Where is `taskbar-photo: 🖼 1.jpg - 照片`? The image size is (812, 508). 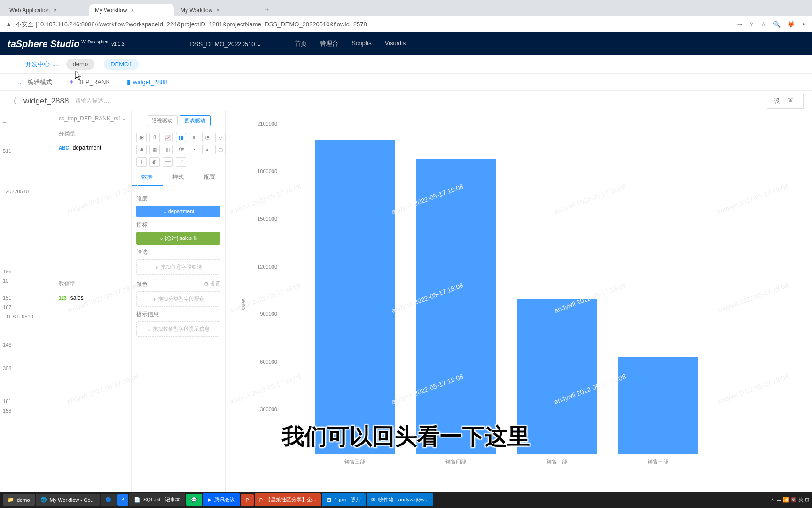 taskbar-photo: 🖼 1.jpg - 照片 is located at coordinates (344, 500).